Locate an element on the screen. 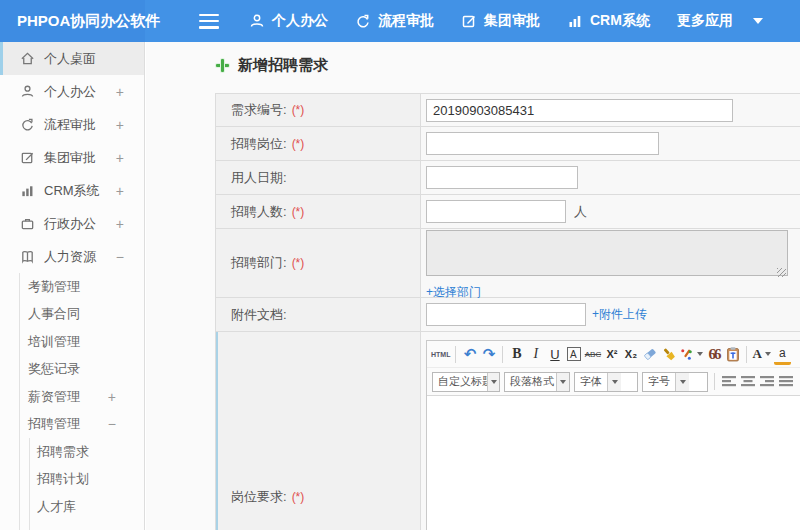 This screenshot has width=800, height=530. recruit-department-textarea is located at coordinates (607, 253).